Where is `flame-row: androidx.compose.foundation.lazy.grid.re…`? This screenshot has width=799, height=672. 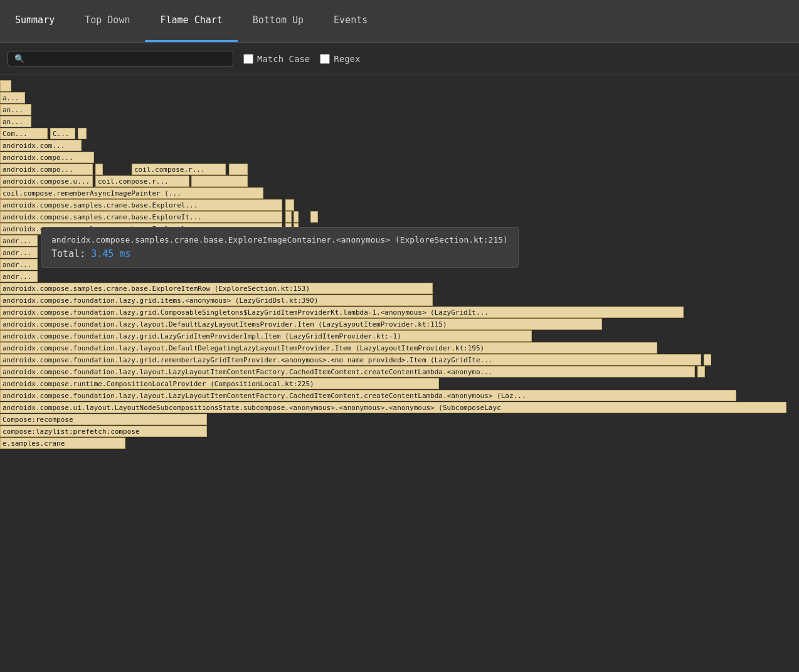
flame-row: androidx.compose.foundation.lazy.grid.re… is located at coordinates (399, 360).